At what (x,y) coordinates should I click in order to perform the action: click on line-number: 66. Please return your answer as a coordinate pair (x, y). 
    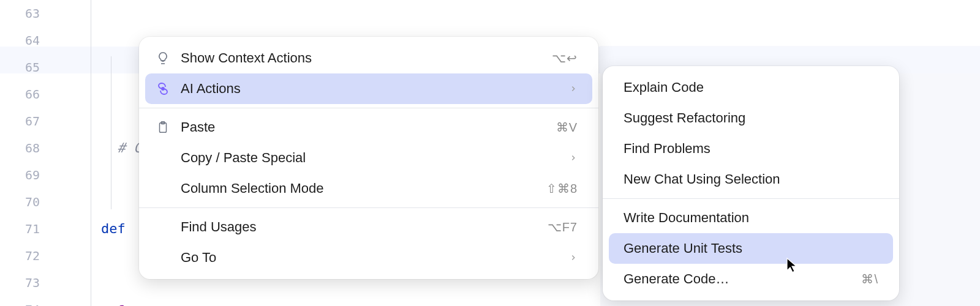
    Looking at the image, I should click on (29, 94).